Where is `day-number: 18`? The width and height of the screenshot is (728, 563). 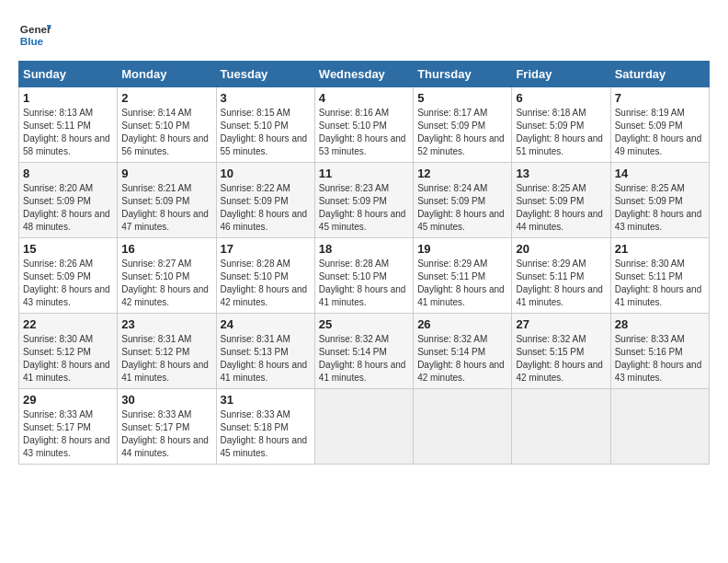 day-number: 18 is located at coordinates (364, 248).